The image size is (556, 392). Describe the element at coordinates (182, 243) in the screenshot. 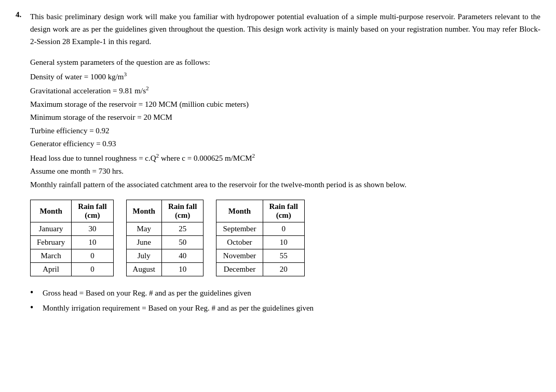

I see `rainfall-cell: 50` at that location.